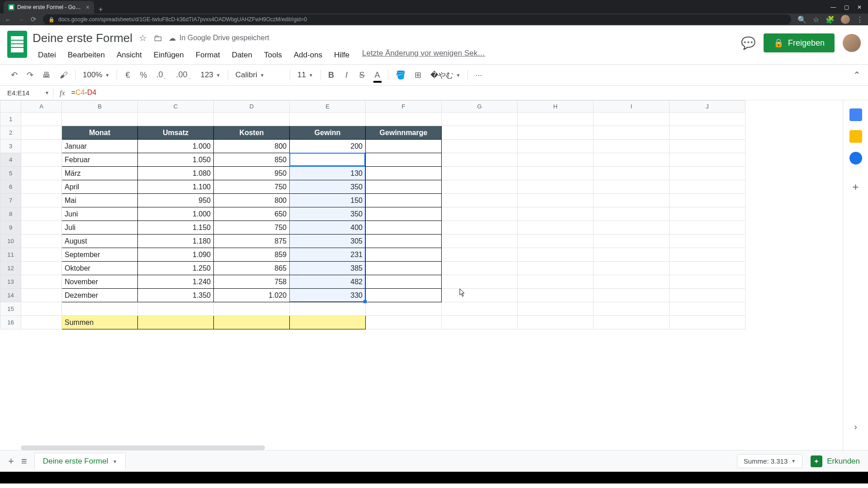 The image size is (868, 488). What do you see at coordinates (176, 107) in the screenshot?
I see `col-header-C: C` at bounding box center [176, 107].